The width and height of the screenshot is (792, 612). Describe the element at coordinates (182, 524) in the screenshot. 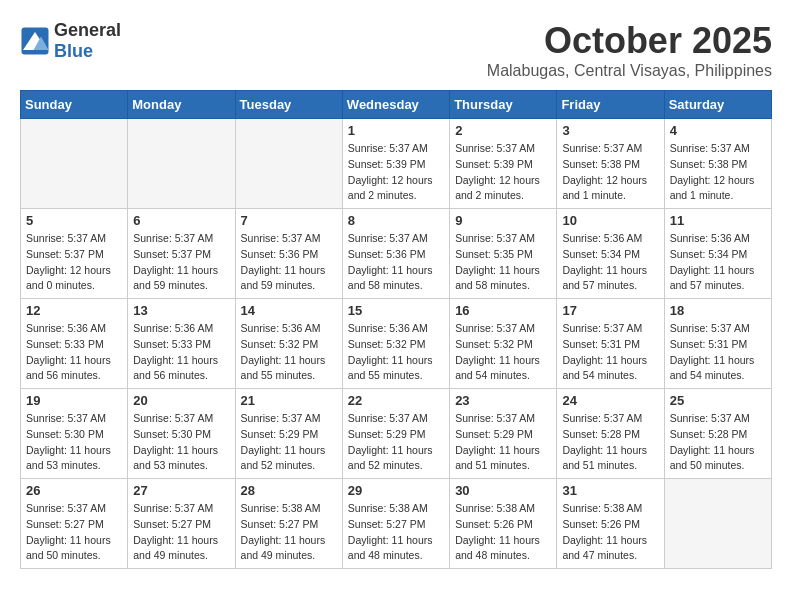

I see `calendar-day-cell: 27Sunrise: 5:37 AMSunset: 5:27 PMDayligh…` at that location.